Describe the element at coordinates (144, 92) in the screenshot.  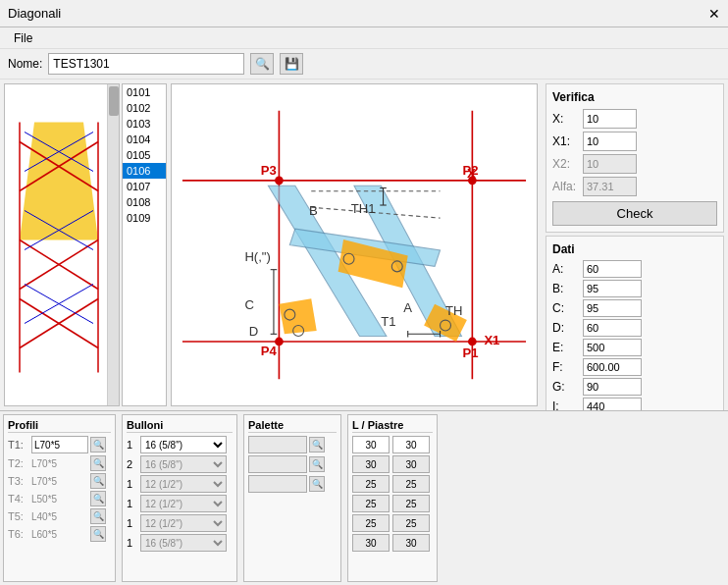
I see `list-item-0101: 0101` at that location.